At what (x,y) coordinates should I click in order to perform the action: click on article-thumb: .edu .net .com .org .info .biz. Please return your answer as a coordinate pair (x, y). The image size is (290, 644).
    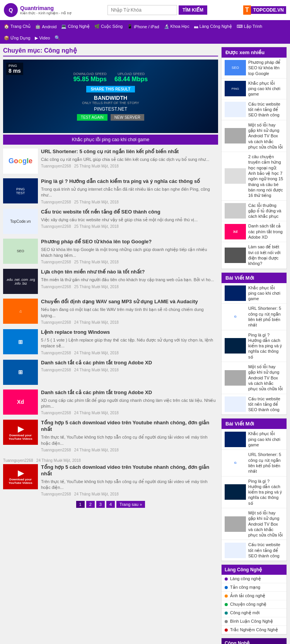
    Looking at the image, I should click on (20, 282).